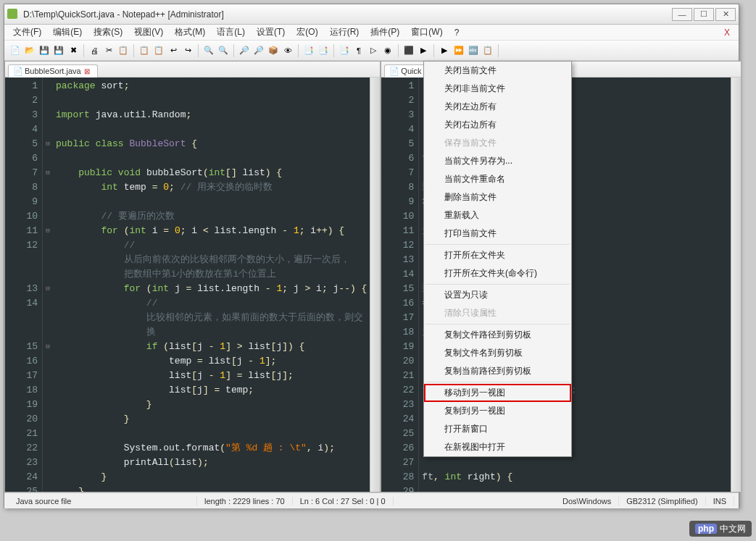 The image size is (756, 541). Describe the element at coordinates (359, 51) in the screenshot. I see `toolbar-button-21: ¶` at that location.